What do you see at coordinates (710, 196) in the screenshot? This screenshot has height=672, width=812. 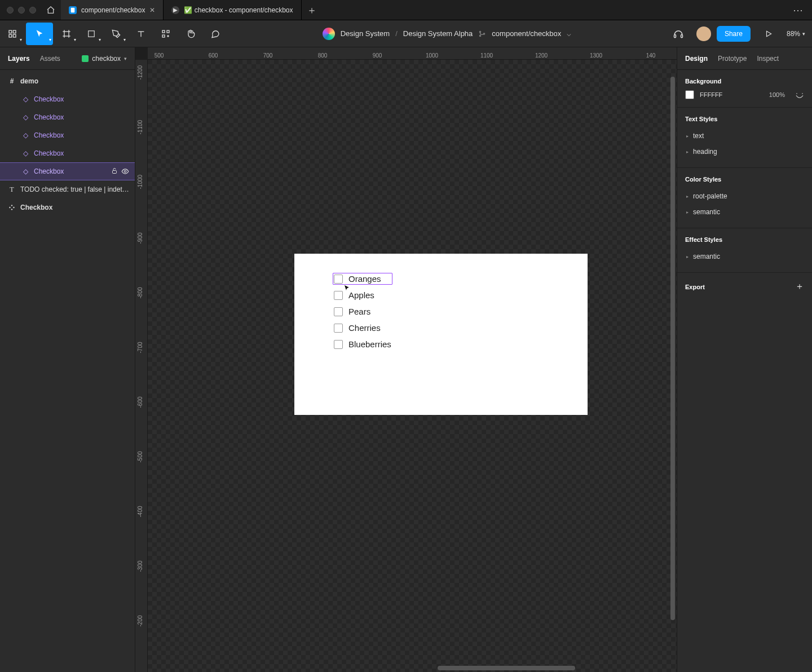 I see `style-name: root-palette` at bounding box center [710, 196].